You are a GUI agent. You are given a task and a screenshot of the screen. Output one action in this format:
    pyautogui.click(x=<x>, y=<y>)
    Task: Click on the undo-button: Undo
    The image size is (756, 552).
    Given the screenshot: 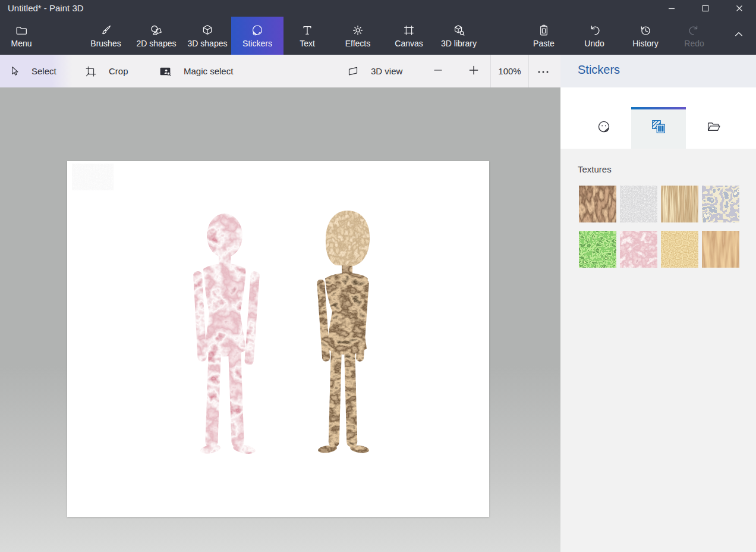 What is the action you would take?
    pyautogui.click(x=594, y=36)
    